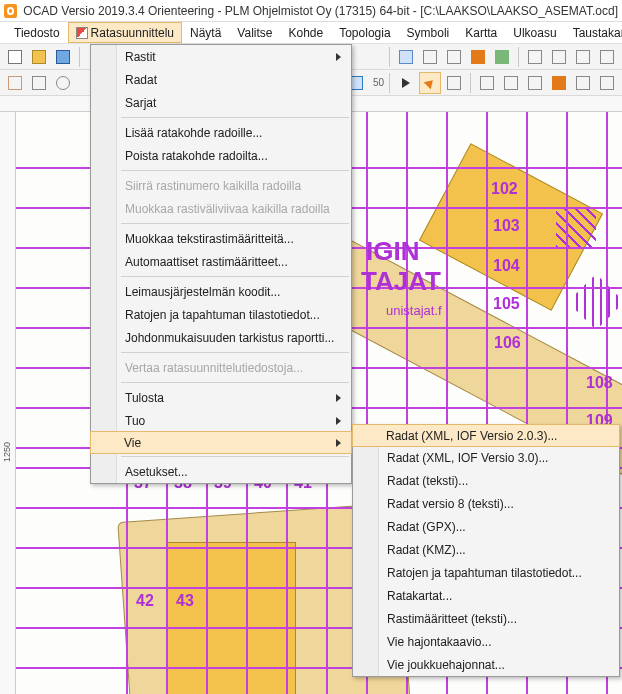  What do you see at coordinates (426, 550) in the screenshot?
I see `submenu-item-label: Radat (KMZ)...` at bounding box center [426, 550].